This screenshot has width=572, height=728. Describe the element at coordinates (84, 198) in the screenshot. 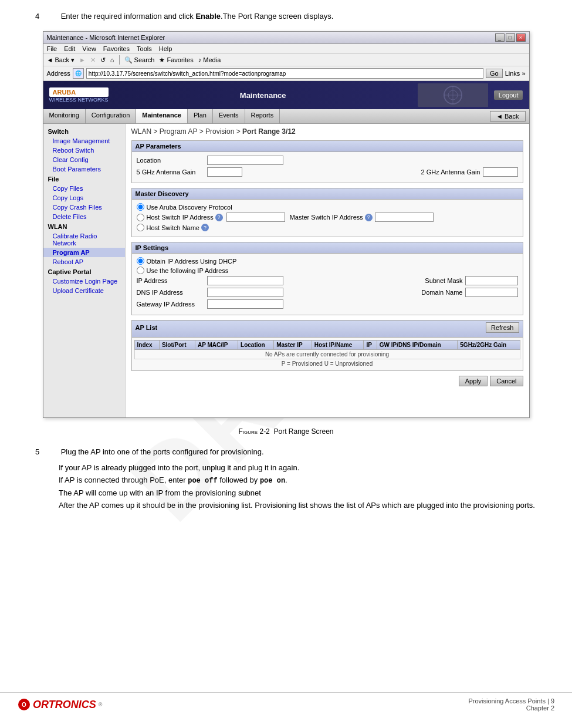

I see `sidebar-copy-logs: Copy Logs` at that location.